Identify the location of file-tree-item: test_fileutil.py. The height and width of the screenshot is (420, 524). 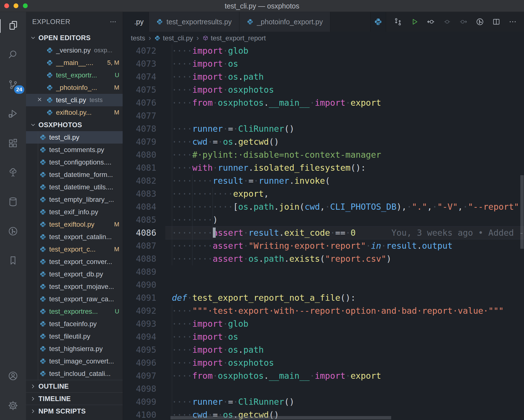
(74, 336).